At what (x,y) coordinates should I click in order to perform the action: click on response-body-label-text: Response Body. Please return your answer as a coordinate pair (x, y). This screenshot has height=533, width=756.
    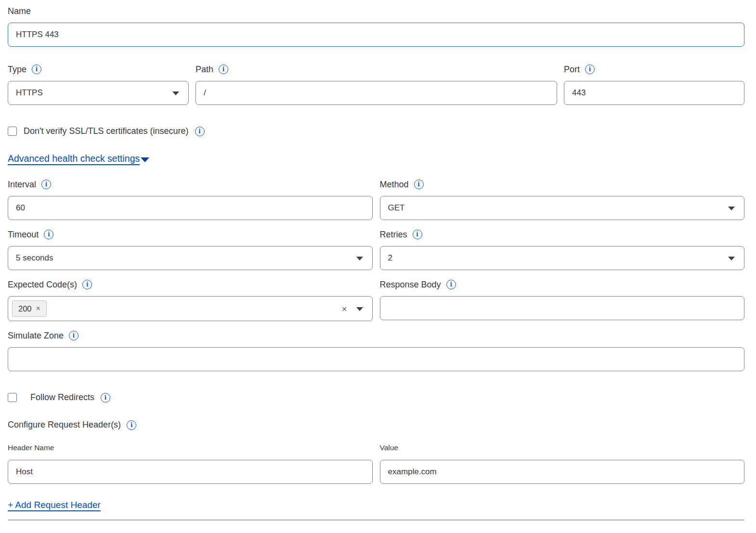
    Looking at the image, I should click on (410, 285).